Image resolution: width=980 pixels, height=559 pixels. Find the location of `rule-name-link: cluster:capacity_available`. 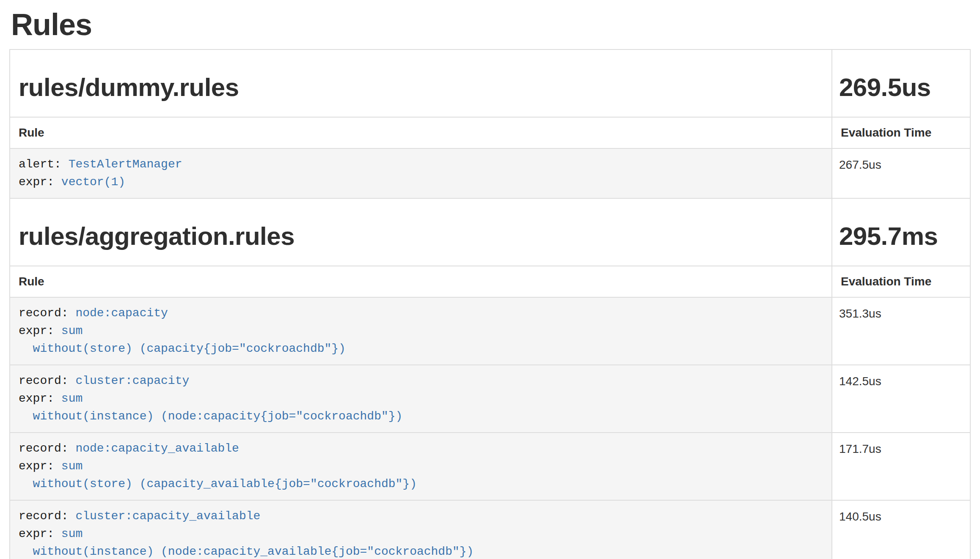

rule-name-link: cluster:capacity_available is located at coordinates (168, 516).